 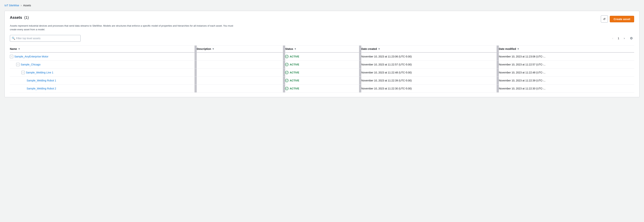 I want to click on date-modified-cell: November 10, 2023 at 11:22:48 (UTC-..., so click(x=566, y=73).